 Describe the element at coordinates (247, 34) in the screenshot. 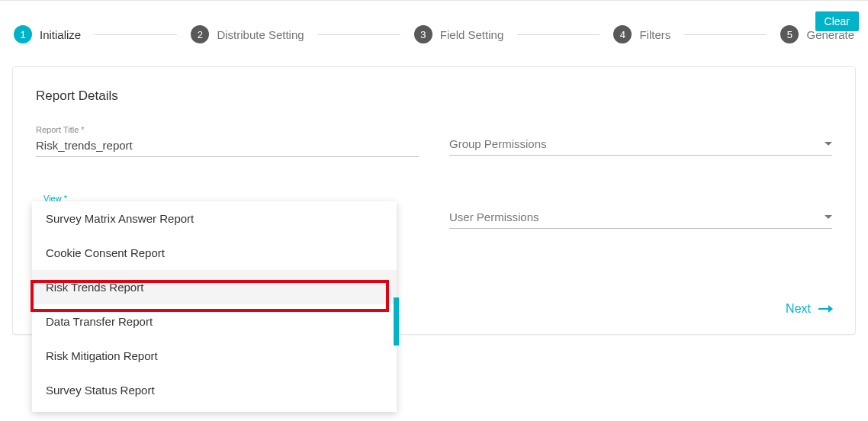

I see `step-distribute-setting: 2 Distribute Setting` at that location.